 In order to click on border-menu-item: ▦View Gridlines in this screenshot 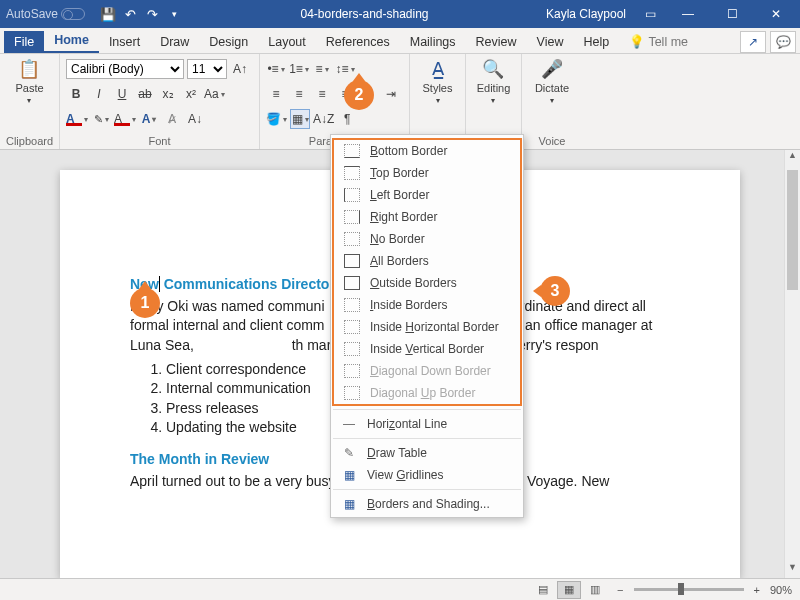, I will do `click(427, 475)`.